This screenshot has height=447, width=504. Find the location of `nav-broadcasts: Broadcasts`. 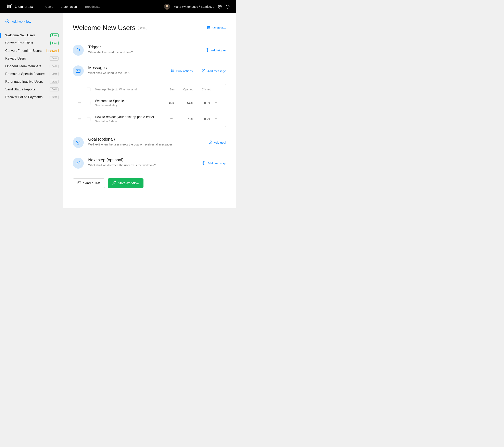

nav-broadcasts: Broadcasts is located at coordinates (93, 7).